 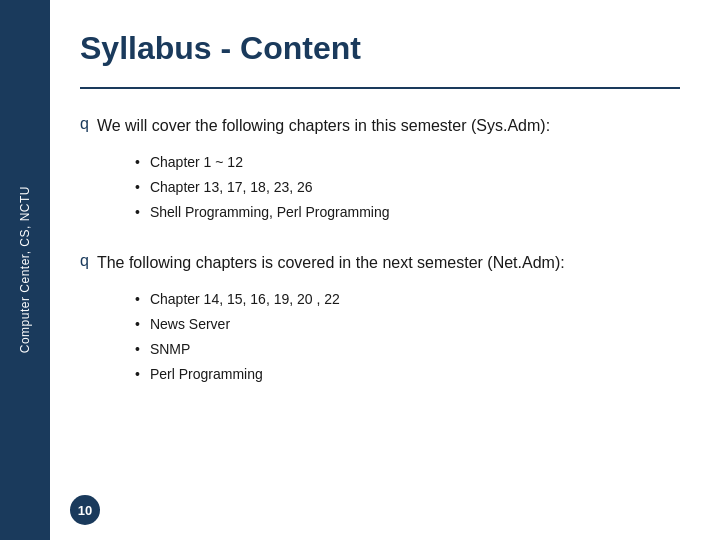 I want to click on list-item: Chapter 14, 15, 16, 19, 20 , 22, so click(x=408, y=300).